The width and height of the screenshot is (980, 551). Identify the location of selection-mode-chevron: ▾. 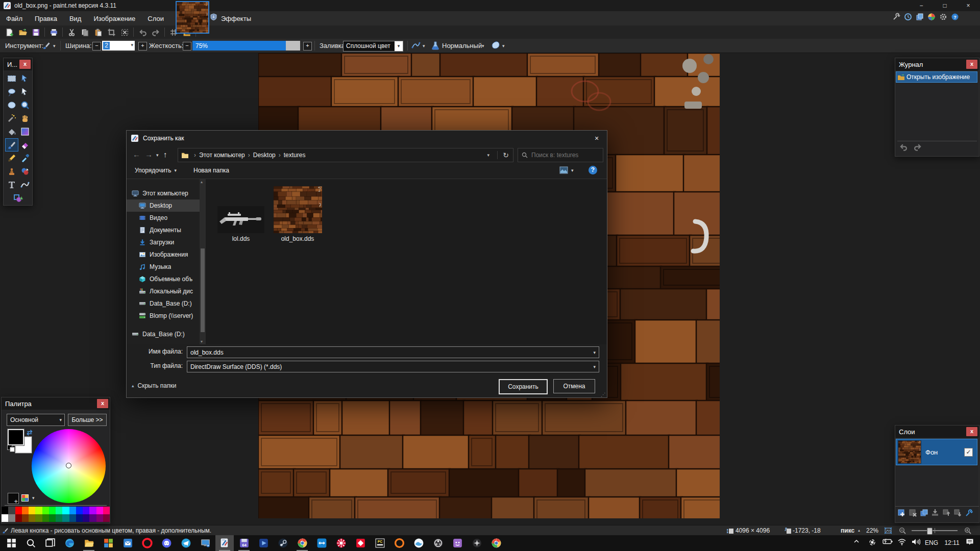
(503, 46).